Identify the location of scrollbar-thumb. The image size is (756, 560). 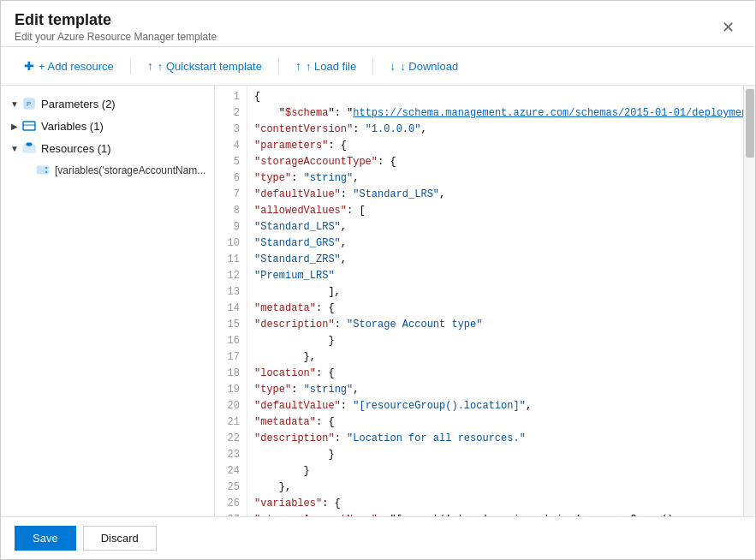
(750, 123).